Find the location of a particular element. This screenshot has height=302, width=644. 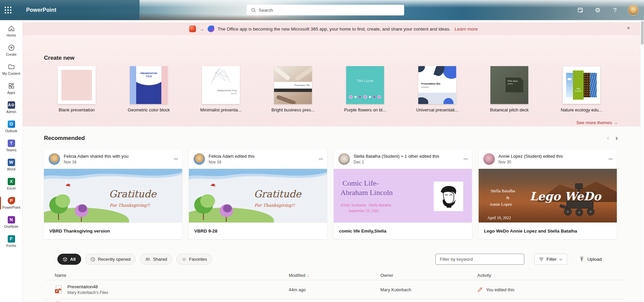

sidebar-item-label: Teams is located at coordinates (11, 150).